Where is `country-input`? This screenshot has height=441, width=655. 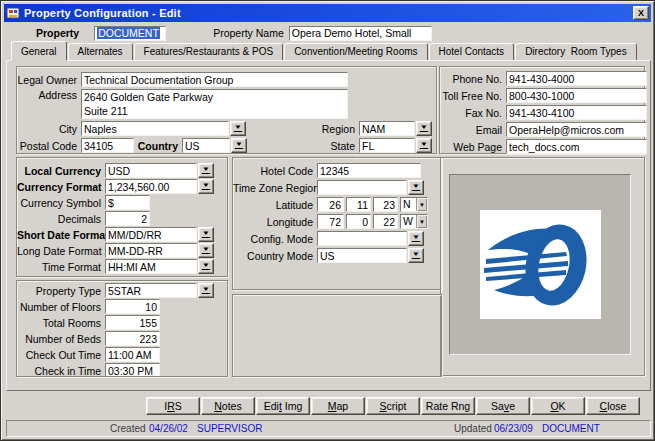
country-input is located at coordinates (206, 146).